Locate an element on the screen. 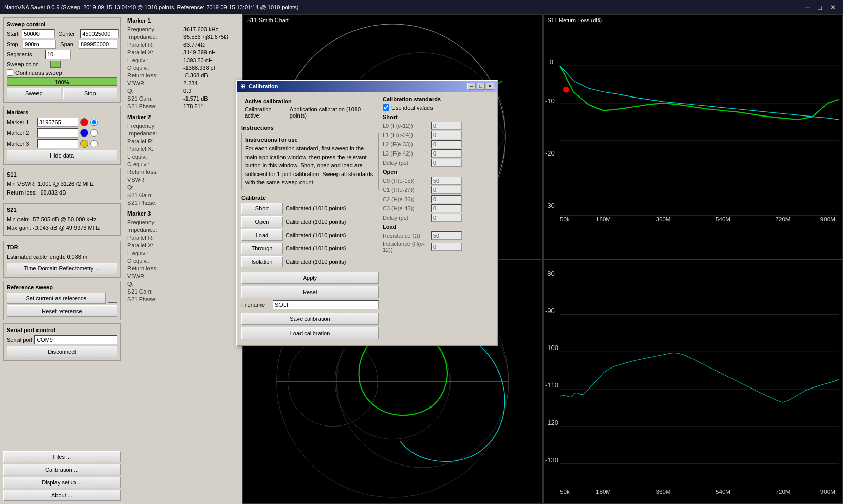  m2-q-label: Q: is located at coordinates (155, 187).